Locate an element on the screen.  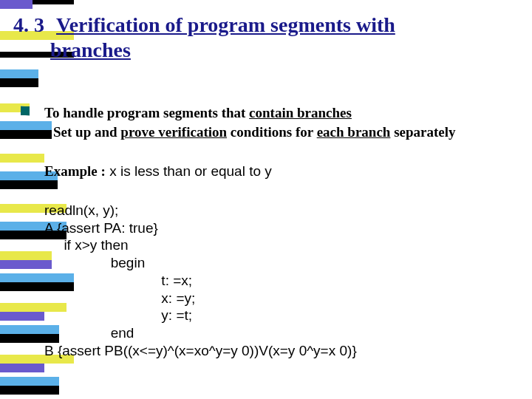
text-underline: each branch is located at coordinates (354, 132).